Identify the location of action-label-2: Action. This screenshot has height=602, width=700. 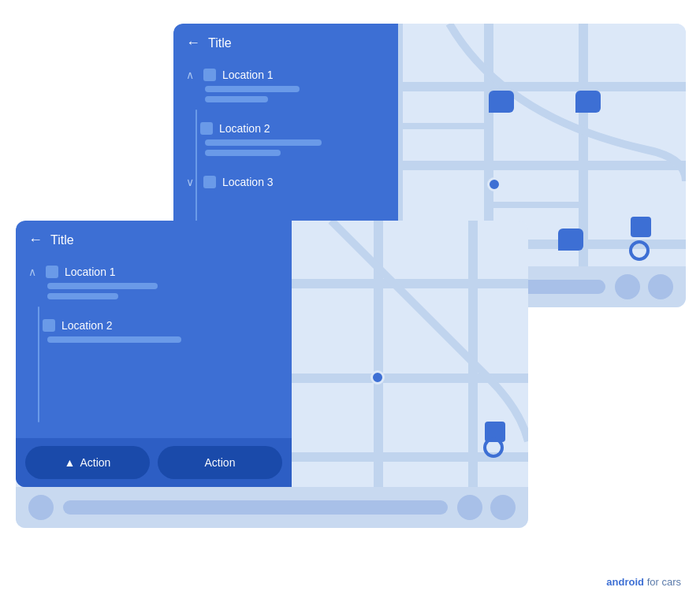
(221, 463).